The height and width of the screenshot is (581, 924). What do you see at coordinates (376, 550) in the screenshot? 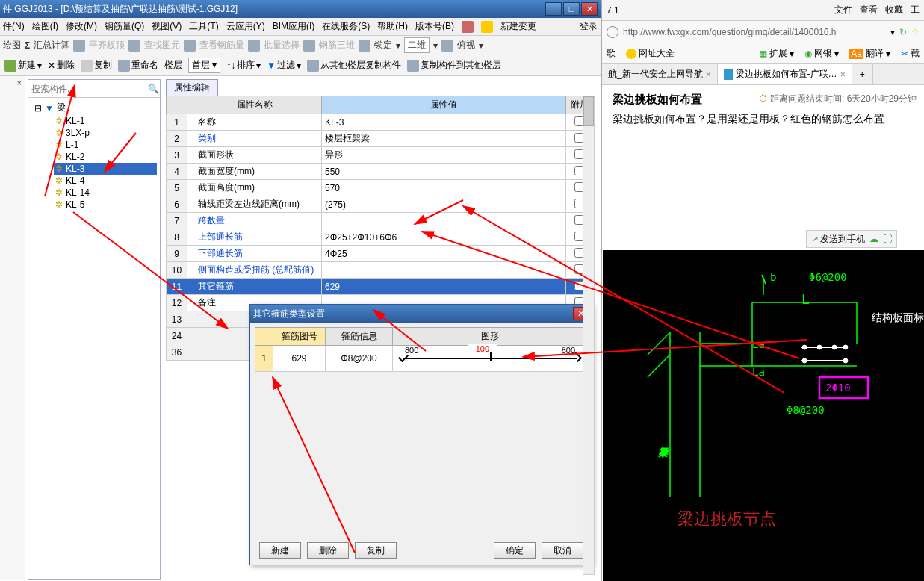
I see `dlg-copy-button: 复制` at bounding box center [376, 550].